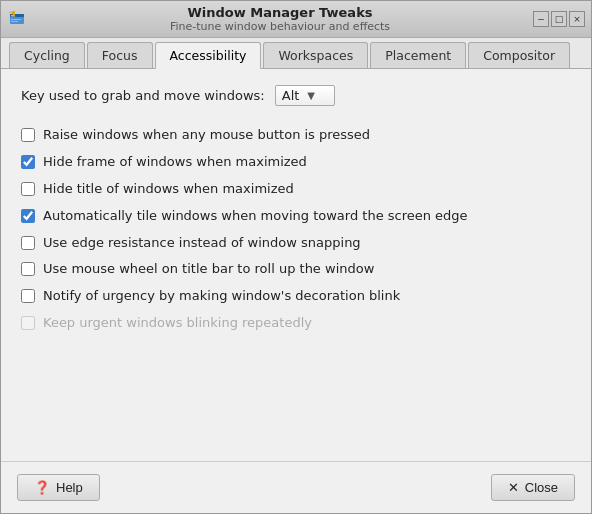 The height and width of the screenshot is (514, 592). What do you see at coordinates (514, 488) in the screenshot?
I see `close-icon: ✕` at bounding box center [514, 488].